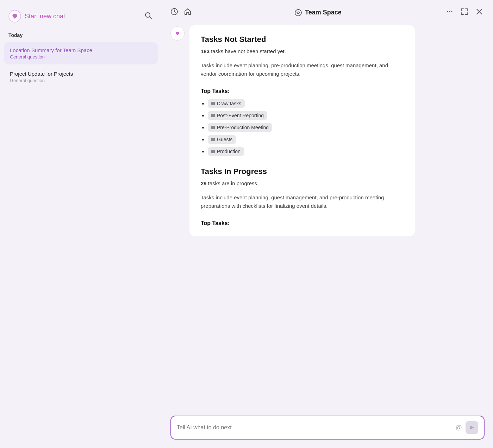 The height and width of the screenshot is (448, 493). I want to click on list-item: Production, so click(306, 151).